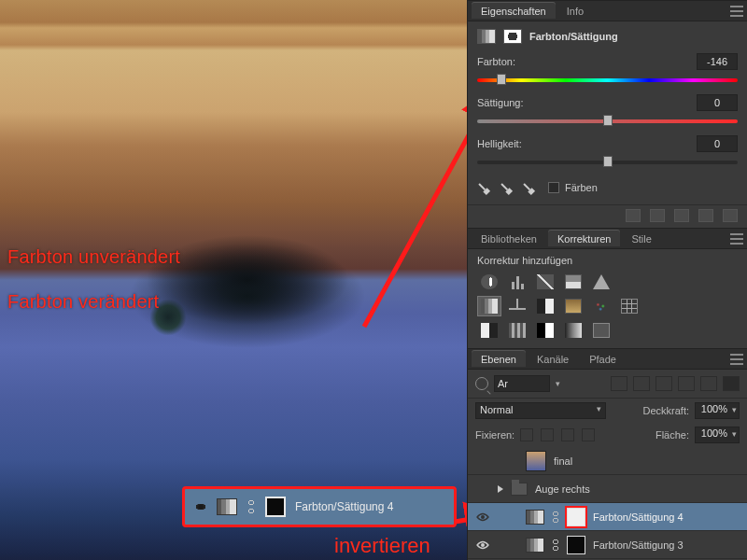  Describe the element at coordinates (607, 121) in the screenshot. I see `saturation-slider` at that location.